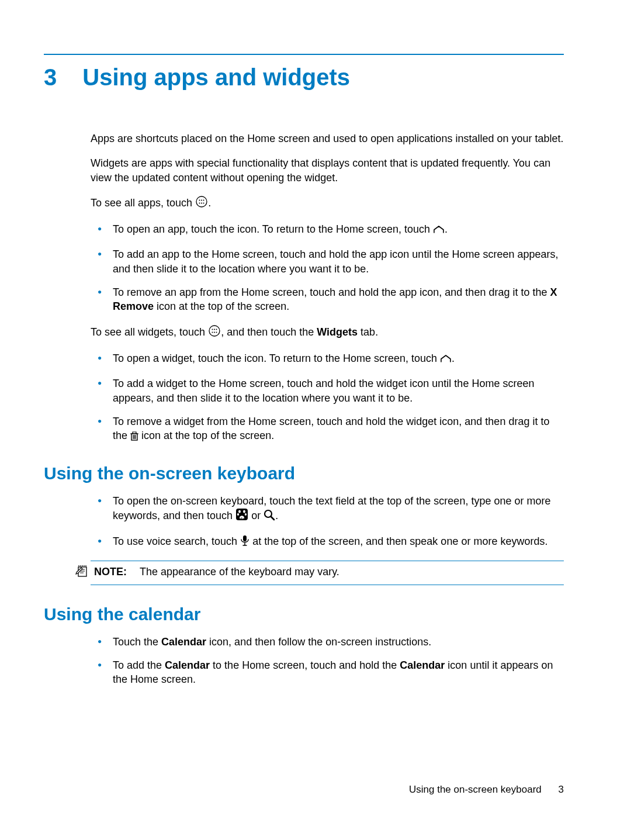 This screenshot has width=631, height=840. I want to click on note-icon, so click(82, 573).